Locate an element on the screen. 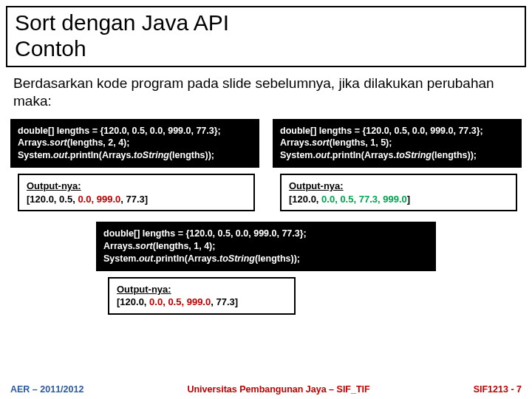  example-right: double[] lengths = {120.0, 0.5, 0.0, 999… is located at coordinates (398, 166).